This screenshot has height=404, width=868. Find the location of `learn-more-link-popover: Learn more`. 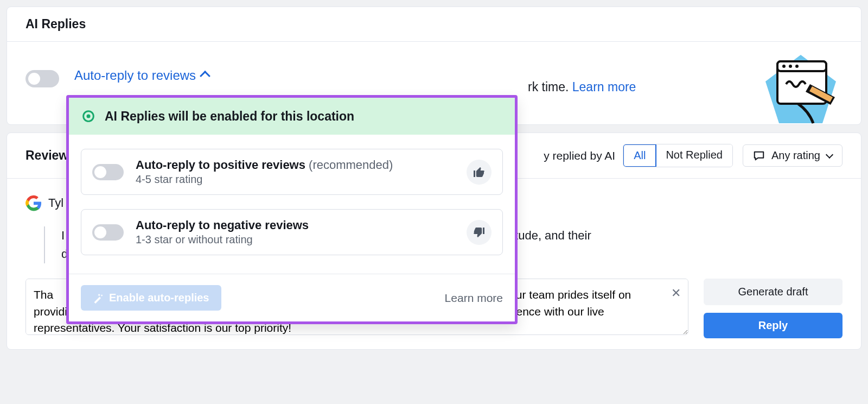

learn-more-link-popover: Learn more is located at coordinates (474, 298).